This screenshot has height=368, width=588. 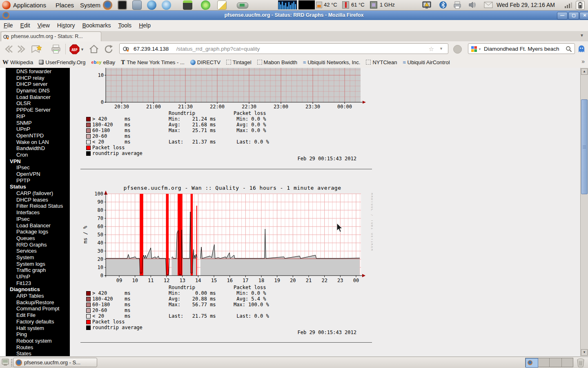 I want to click on sidebar-item-dhcp-server: DHCP server, so click(x=38, y=84).